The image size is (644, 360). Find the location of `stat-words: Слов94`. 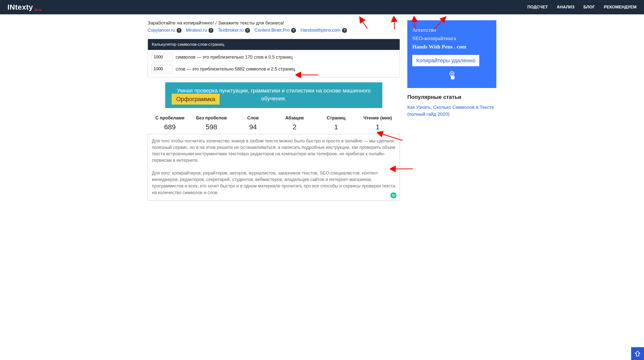

stat-words: Слов94 is located at coordinates (253, 123).